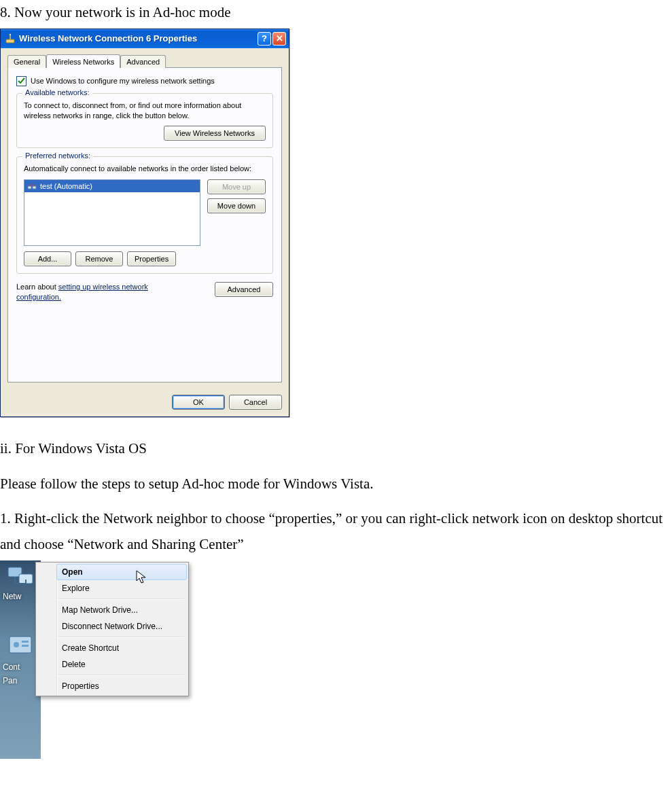  What do you see at coordinates (20, 660) in the screenshot?
I see `vista-desktop-strip: Netw Cont Pan` at bounding box center [20, 660].